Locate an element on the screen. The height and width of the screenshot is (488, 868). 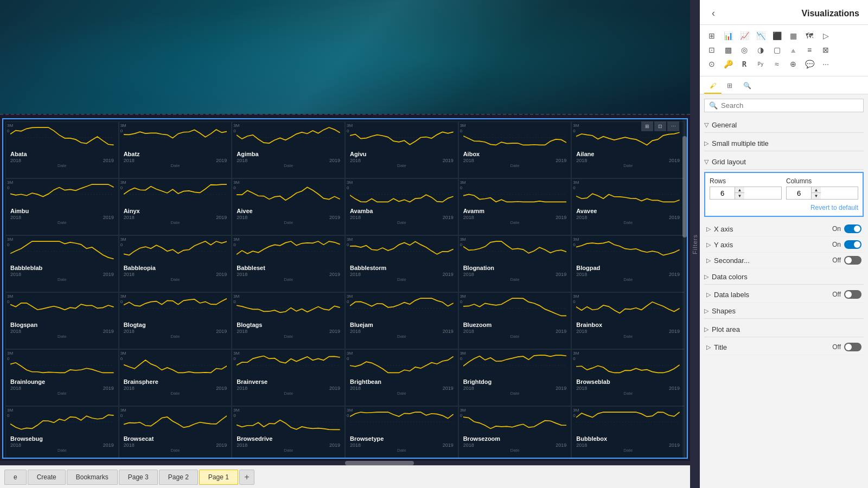
rows-decrement: ▼ is located at coordinates (739, 196).